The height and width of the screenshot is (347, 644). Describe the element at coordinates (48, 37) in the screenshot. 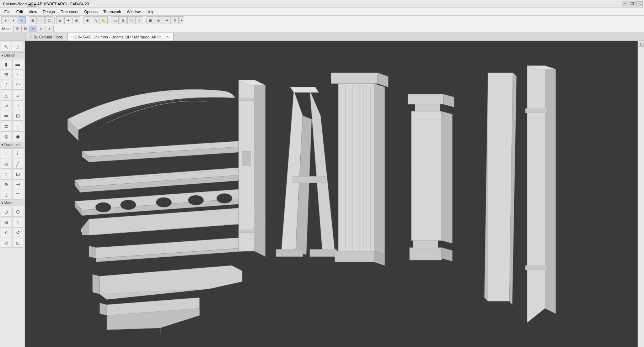

I see `tab-label-ground-floor: [0. Ground Floor]` at that location.